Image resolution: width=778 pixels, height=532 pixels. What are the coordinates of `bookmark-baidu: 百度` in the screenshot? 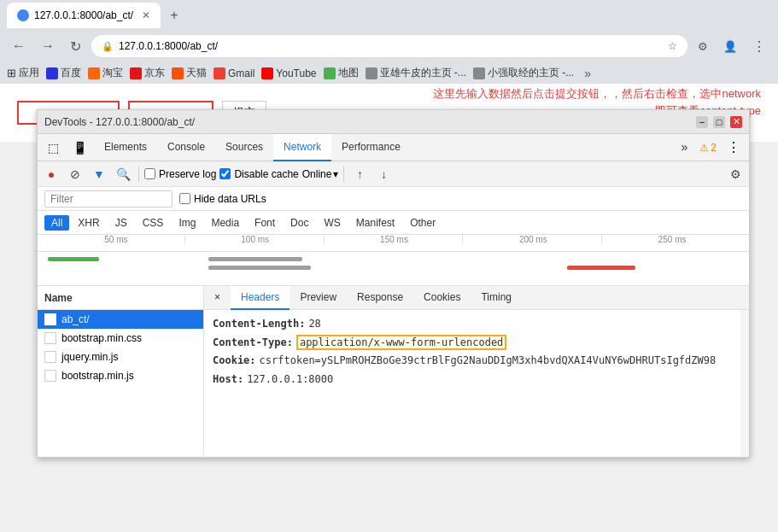 It's located at (63, 73).